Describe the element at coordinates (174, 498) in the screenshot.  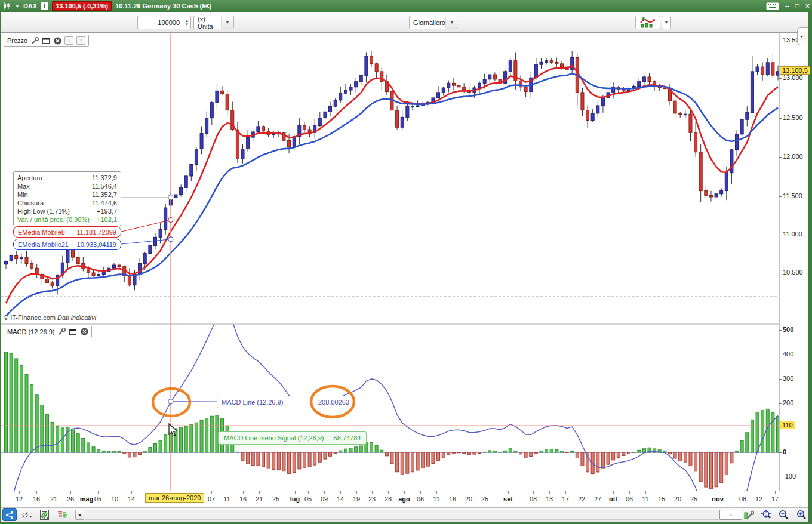
I see `crosshair-date-badge: mar 26-mag-2020` at that location.